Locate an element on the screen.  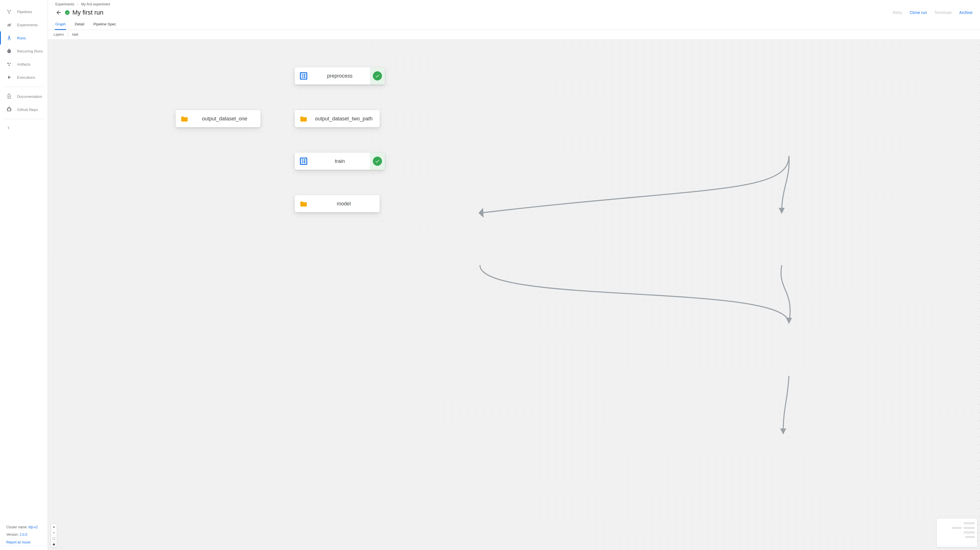
title-row: My first run Retry Clone run Terminate A… is located at coordinates (514, 13).